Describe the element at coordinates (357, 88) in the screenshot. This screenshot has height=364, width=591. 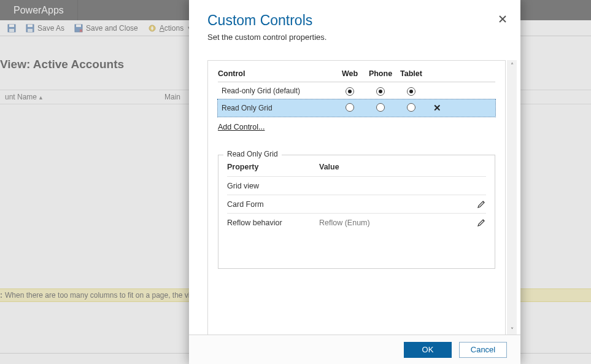
I see `controls-table: Control Web Phone Tablet Read-only Grid …` at that location.